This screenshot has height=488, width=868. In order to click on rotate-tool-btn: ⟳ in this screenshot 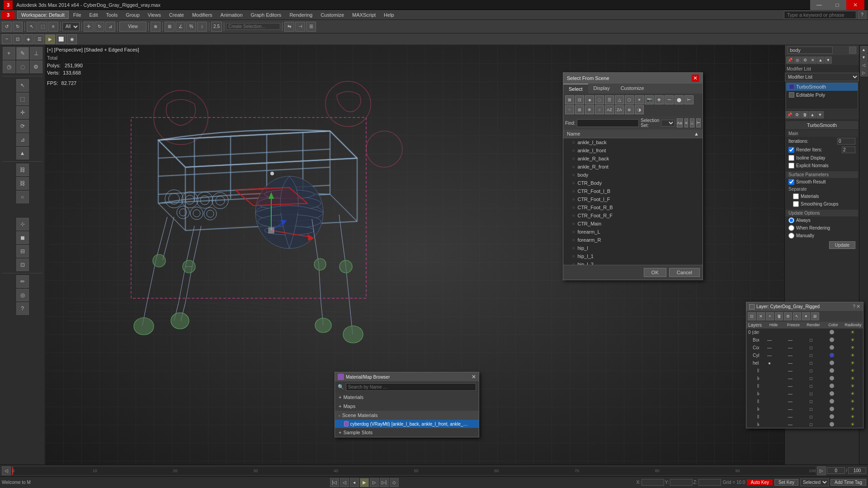, I will do `click(23, 126)`.